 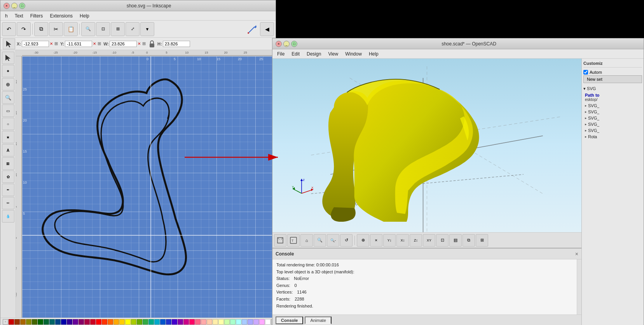 I want to click on tree-item-4: ▸ SVG_, so click(x=613, y=130).